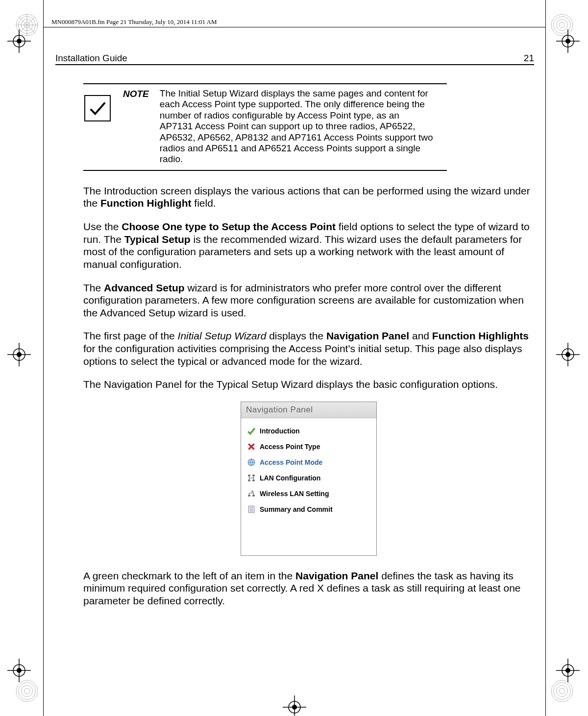 Image resolution: width=588 pixels, height=716 pixels. I want to click on checkmark-icon, so click(98, 108).